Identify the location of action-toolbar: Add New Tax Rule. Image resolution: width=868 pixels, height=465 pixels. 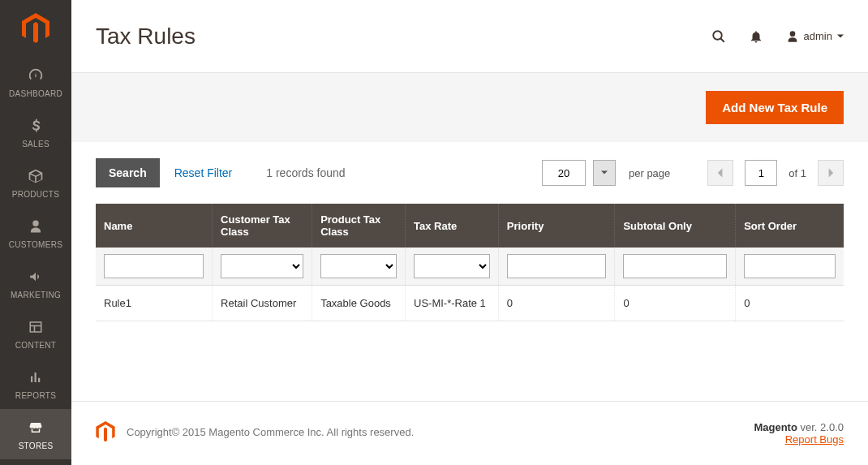
(470, 107).